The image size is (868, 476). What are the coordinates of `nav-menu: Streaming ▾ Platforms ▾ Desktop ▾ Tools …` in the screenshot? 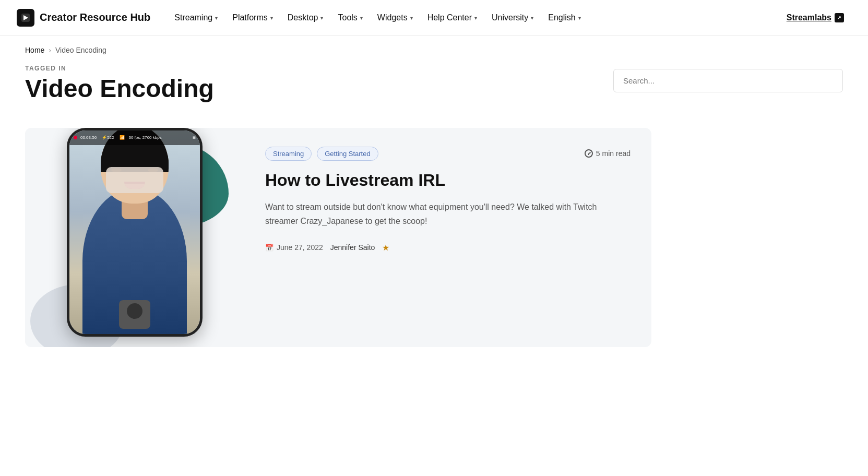 It's located at (473, 18).